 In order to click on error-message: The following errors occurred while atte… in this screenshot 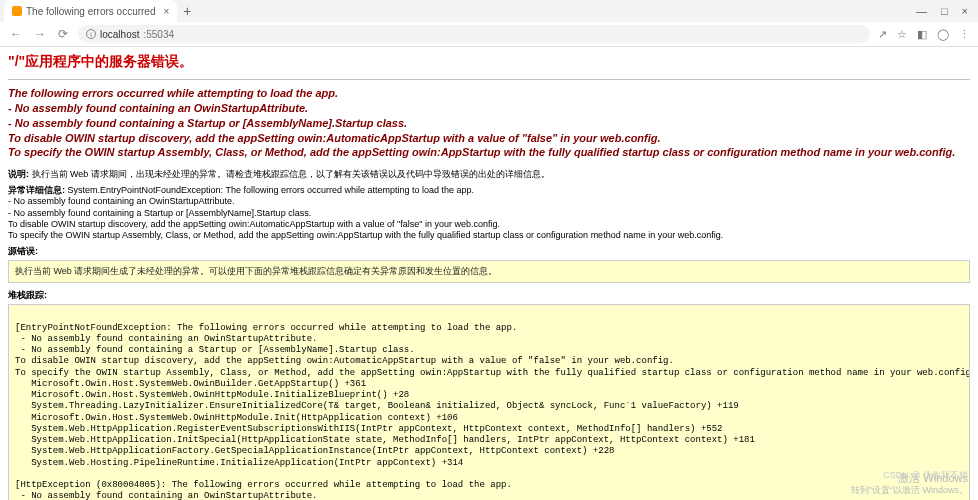, I will do `click(489, 123)`.